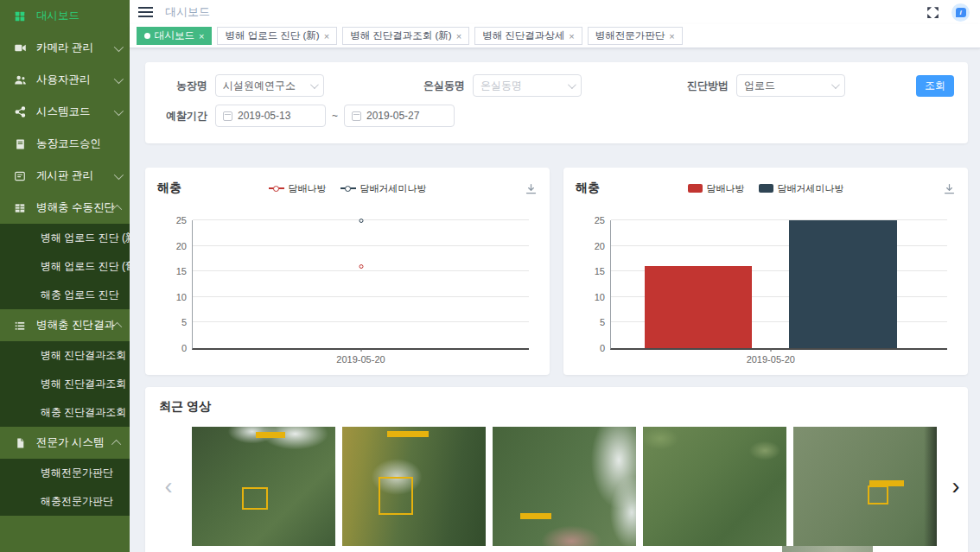 The image size is (980, 552). Describe the element at coordinates (65, 473) in the screenshot. I see `sidebar-subitem-disease-expert: 병해전문가판단` at that location.